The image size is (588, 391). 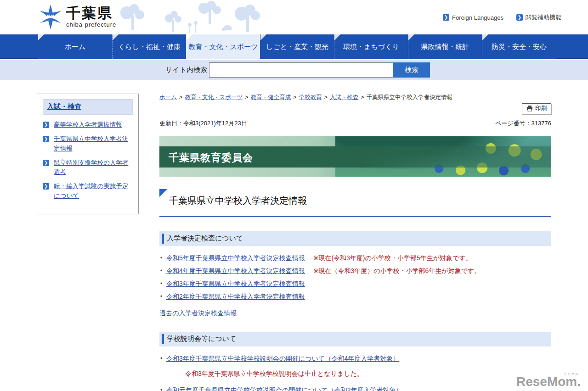 I want to click on breadcrumb-link: 学校教育, so click(x=310, y=97).